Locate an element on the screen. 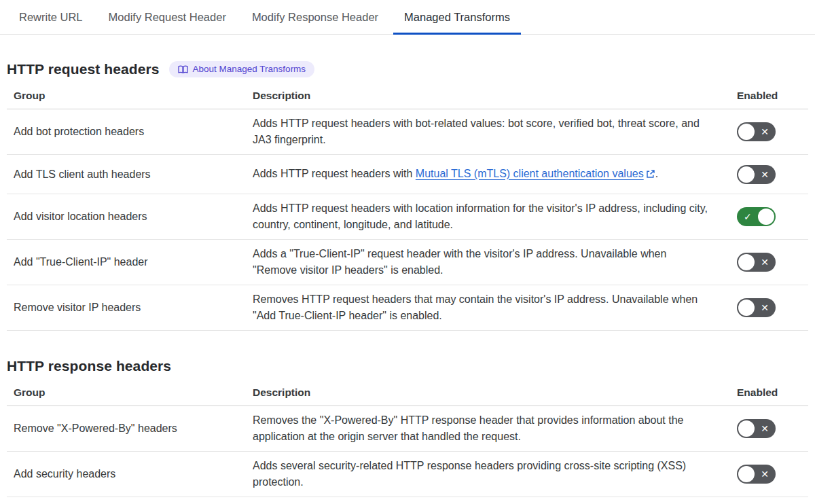 This screenshot has height=504, width=815. tab-modify-response-header: Modify Response Header is located at coordinates (315, 17).